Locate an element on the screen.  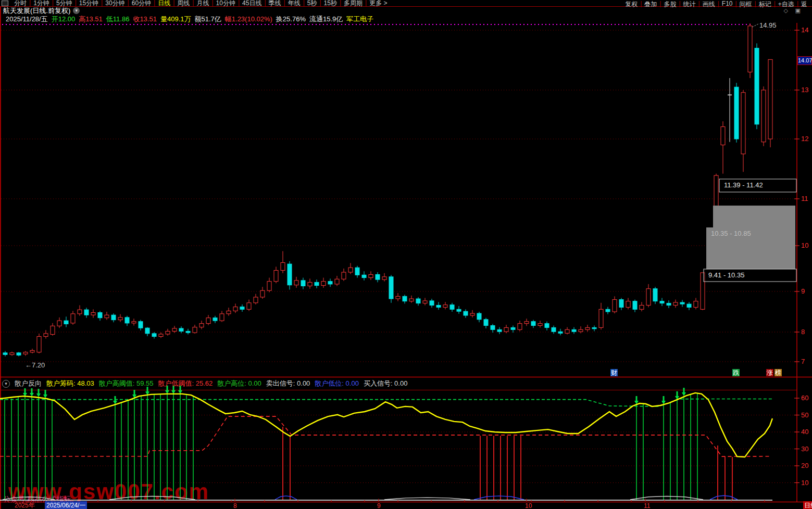
gap-range-label: 10.35 - 10.85 is located at coordinates (731, 233).